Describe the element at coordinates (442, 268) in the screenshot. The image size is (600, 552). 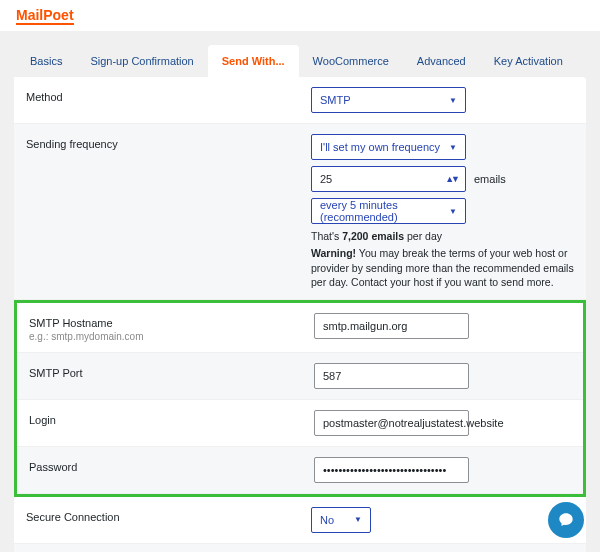
I see `frequency-warning: Warning! You may break the terms of your…` at that location.